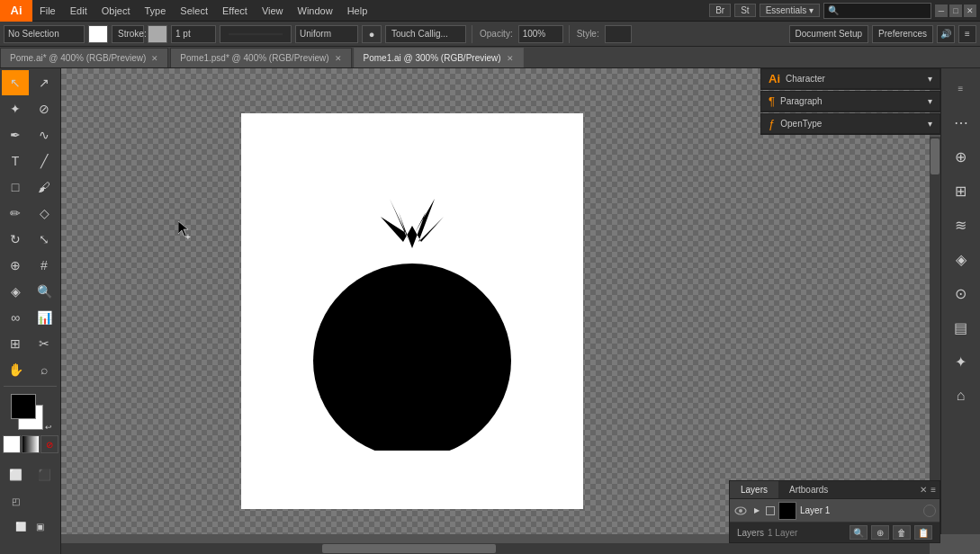  What do you see at coordinates (15, 135) in the screenshot?
I see `pen-tool: ✒` at bounding box center [15, 135].